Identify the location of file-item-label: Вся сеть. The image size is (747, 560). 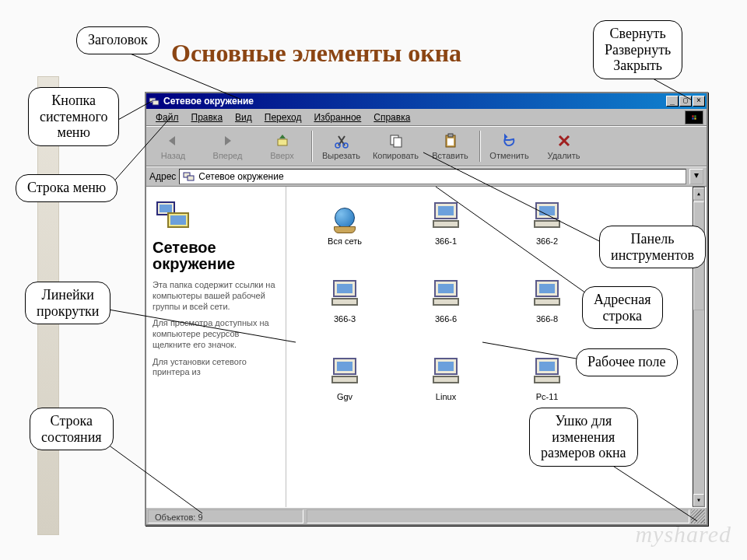
(345, 241).